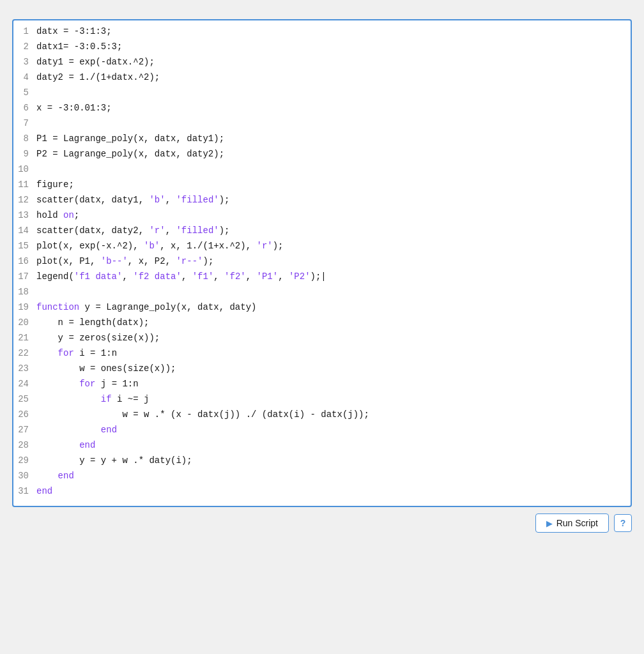 This screenshot has height=654, width=644. Describe the element at coordinates (322, 141) in the screenshot. I see `code-line: 8P1 = Lagrange_poly(x, datx, daty1);` at that location.